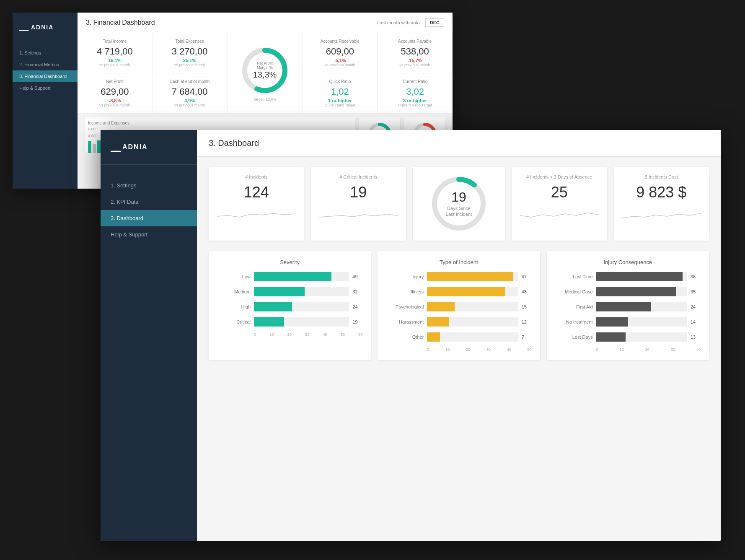  I want to click on safety-sidebar: ⎯⎯ ADNIA 1. Settings 2. KPI Data 3. Dash…, so click(149, 335).